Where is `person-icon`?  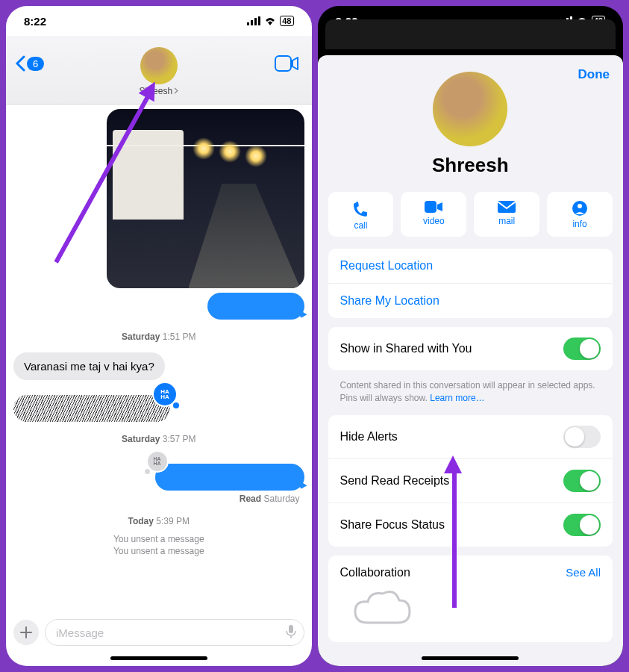 person-icon is located at coordinates (580, 208).